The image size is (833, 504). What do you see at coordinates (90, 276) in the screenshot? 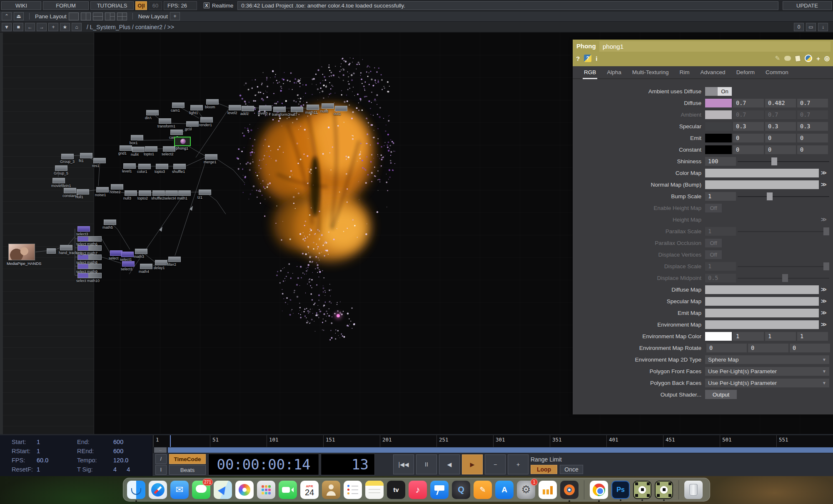
I see `node-select math10: select math10` at bounding box center [90, 276].